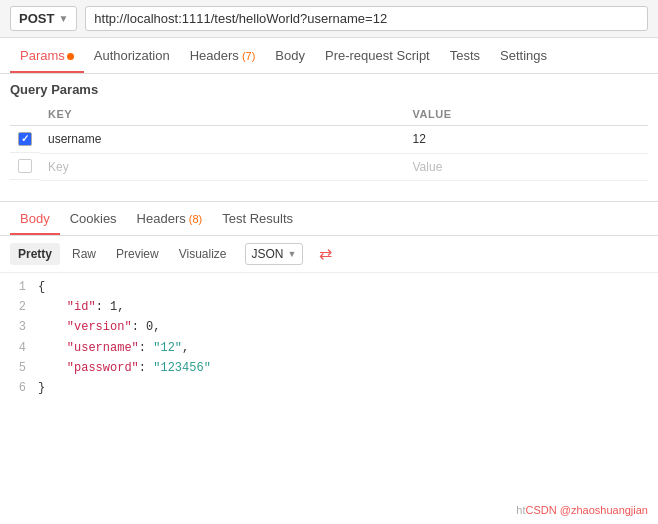 Image resolution: width=658 pixels, height=524 pixels. Describe the element at coordinates (94, 218) in the screenshot. I see `tab-cookies: Cookies` at that location.